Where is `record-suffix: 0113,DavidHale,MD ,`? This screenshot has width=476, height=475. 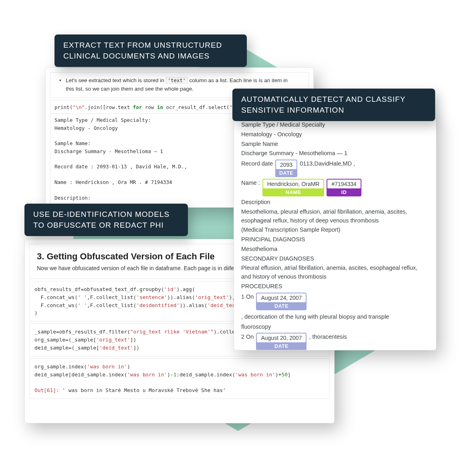 record-suffix: 0113,DavidHale,MD , is located at coordinates (327, 164).